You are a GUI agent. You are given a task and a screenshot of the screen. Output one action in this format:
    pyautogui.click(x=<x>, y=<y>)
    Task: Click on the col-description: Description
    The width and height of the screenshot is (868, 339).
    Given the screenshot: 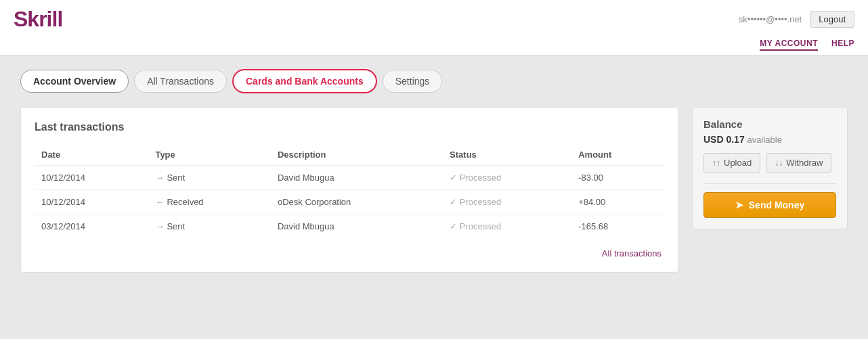 What is the action you would take?
    pyautogui.click(x=357, y=155)
    